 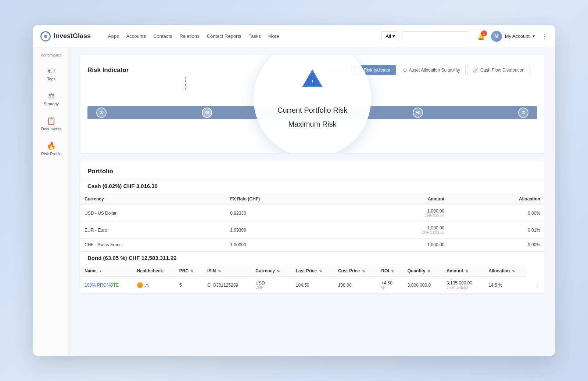 What do you see at coordinates (497, 245) in the screenshot?
I see `cash-row3-allocation: 0.00%` at bounding box center [497, 245].